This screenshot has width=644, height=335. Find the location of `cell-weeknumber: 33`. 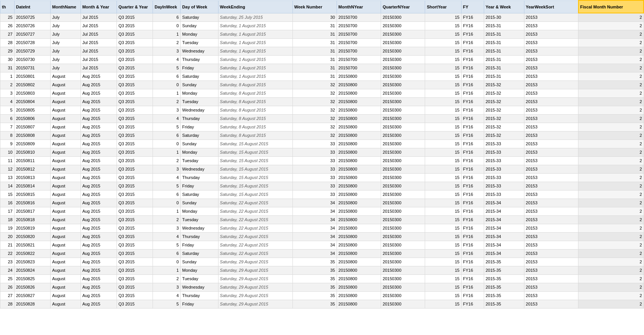

cell-weeknumber: 33 is located at coordinates (314, 194).